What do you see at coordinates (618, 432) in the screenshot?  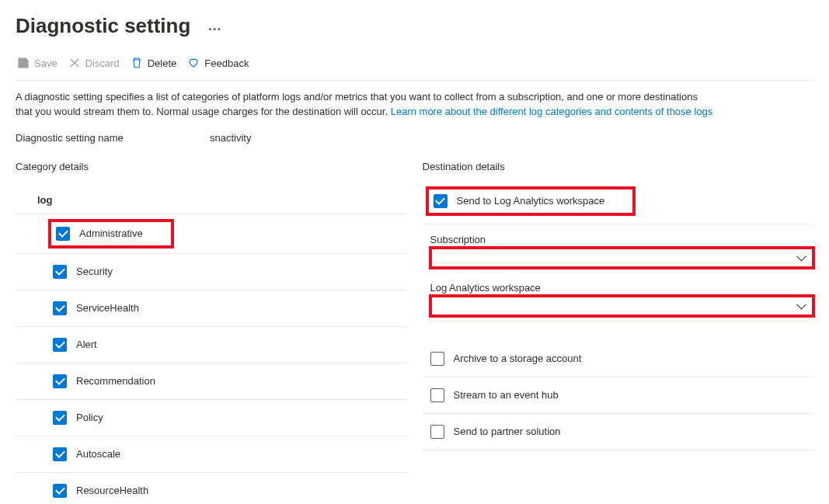 I see `dest-row-partner: Send to partner solution` at bounding box center [618, 432].